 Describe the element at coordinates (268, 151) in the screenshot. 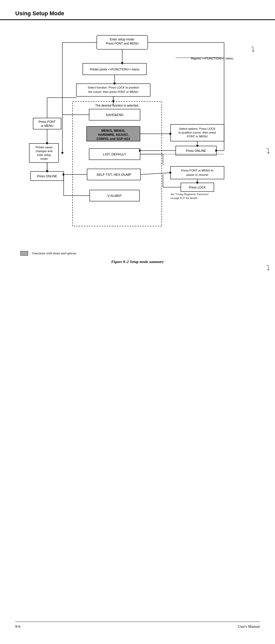

I see `scroll-indicator-2: ⤵` at that location.